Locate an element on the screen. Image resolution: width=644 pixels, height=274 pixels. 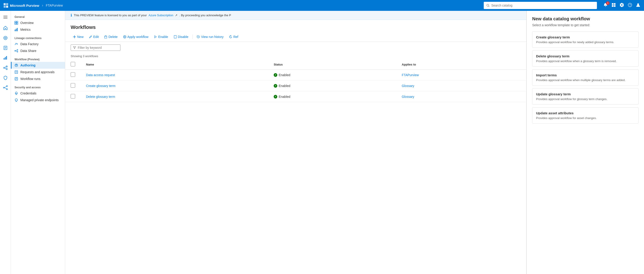
expand-collapse-button is located at coordinates (6, 17).